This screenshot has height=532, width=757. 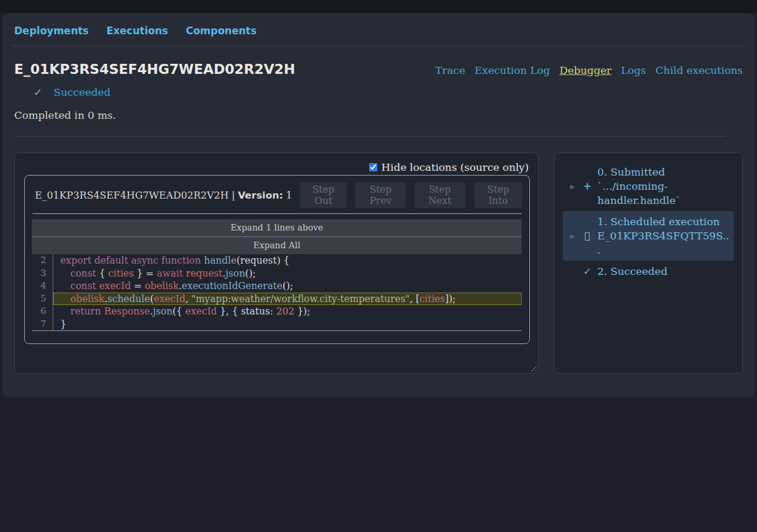 What do you see at coordinates (378, 115) in the screenshot?
I see `completed-text: Completed in 0 ms.` at bounding box center [378, 115].